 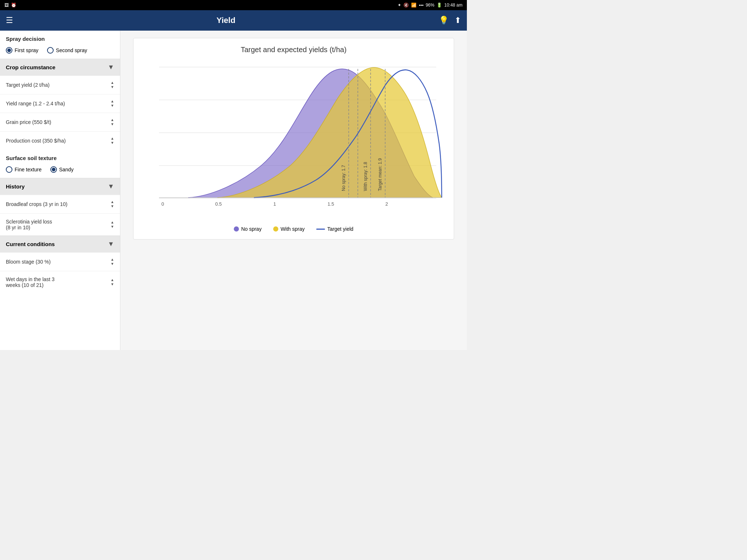 I want to click on soil-texture-radio-group: Fine texture Sandy, so click(x=60, y=171).